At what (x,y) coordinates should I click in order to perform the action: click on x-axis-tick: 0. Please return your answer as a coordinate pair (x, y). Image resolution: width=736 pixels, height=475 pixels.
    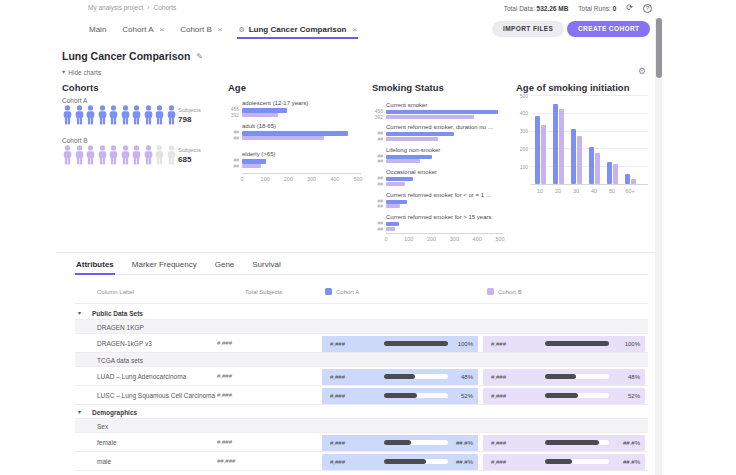
    Looking at the image, I should click on (242, 179).